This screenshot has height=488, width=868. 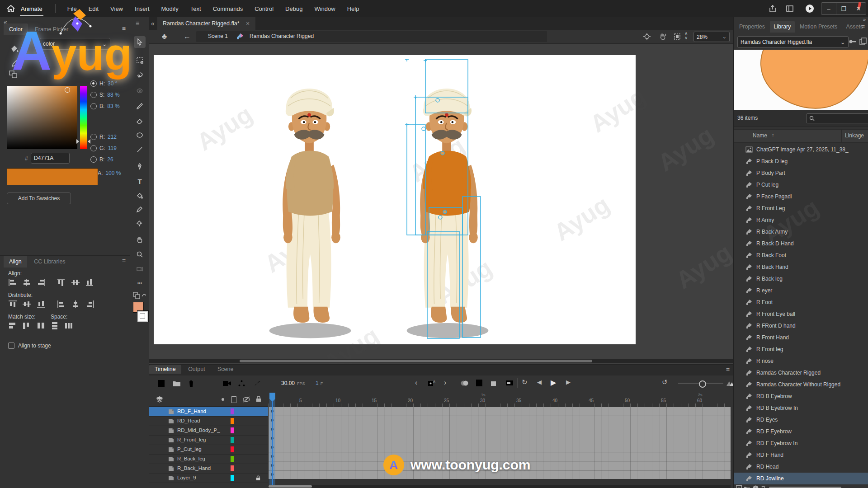 I want to click on space-horizontal-icon, so click(x=69, y=326).